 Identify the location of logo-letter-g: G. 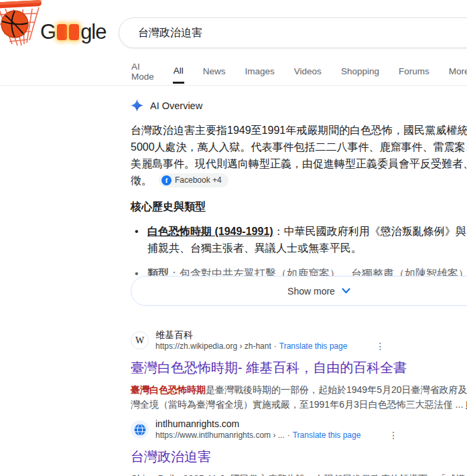
(48, 32).